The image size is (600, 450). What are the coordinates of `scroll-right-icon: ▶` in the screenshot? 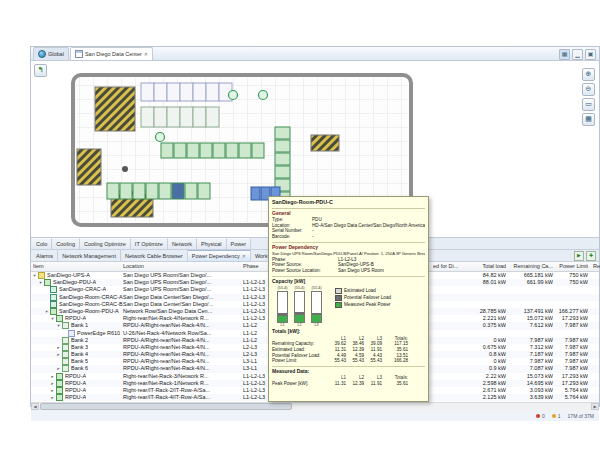 It's located at (595, 406).